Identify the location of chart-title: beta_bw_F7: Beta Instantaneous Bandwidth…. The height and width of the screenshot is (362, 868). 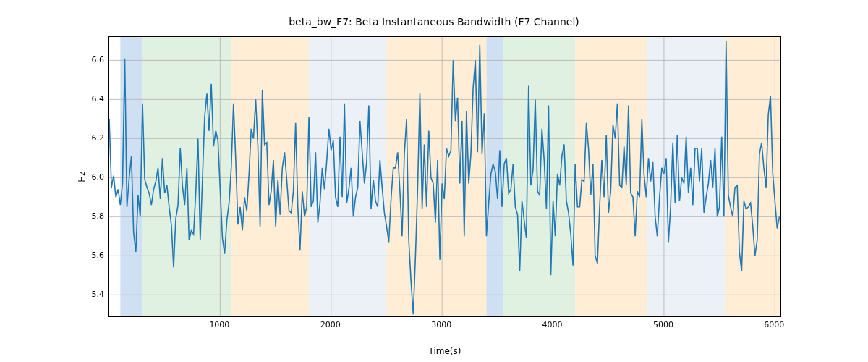
(434, 22).